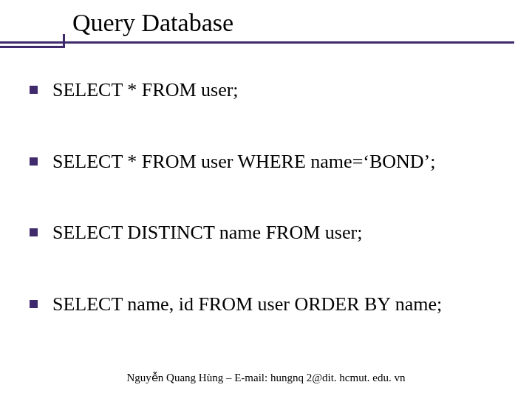  I want to click on rule-long, so click(257, 43).